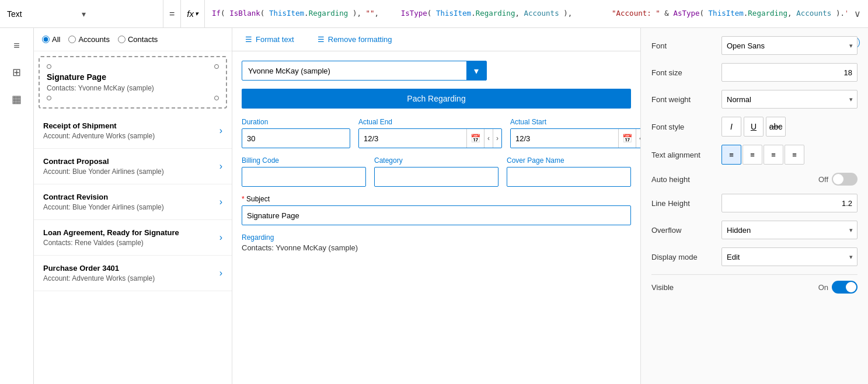  What do you see at coordinates (754, 99) in the screenshot?
I see `prop-font-weight: Font weight Normal Bold Lighter` at bounding box center [754, 99].